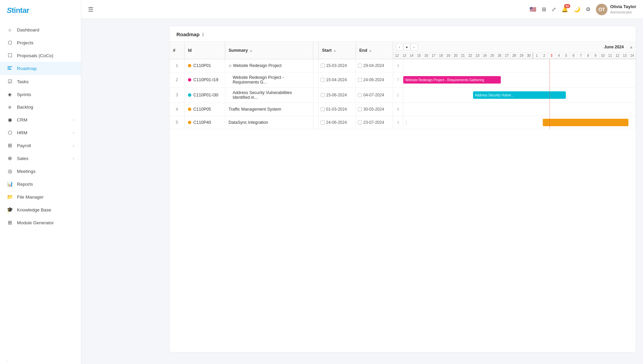 Image resolution: width=643 pixels, height=364 pixels. What do you see at coordinates (405, 55) in the screenshot?
I see `chart-date-1: 13` at bounding box center [405, 55].